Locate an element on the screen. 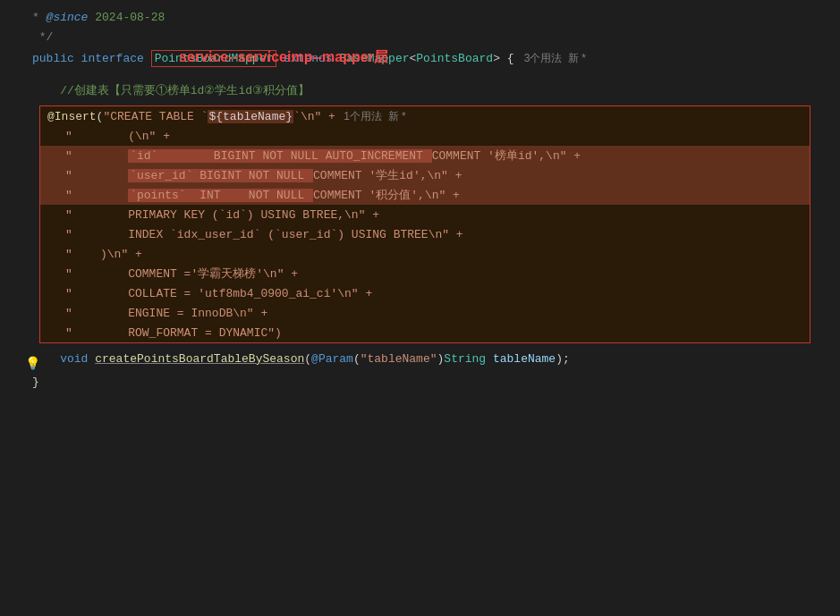 This screenshot has width=840, height=616. public-keyword: public interface is located at coordinates (91, 59).